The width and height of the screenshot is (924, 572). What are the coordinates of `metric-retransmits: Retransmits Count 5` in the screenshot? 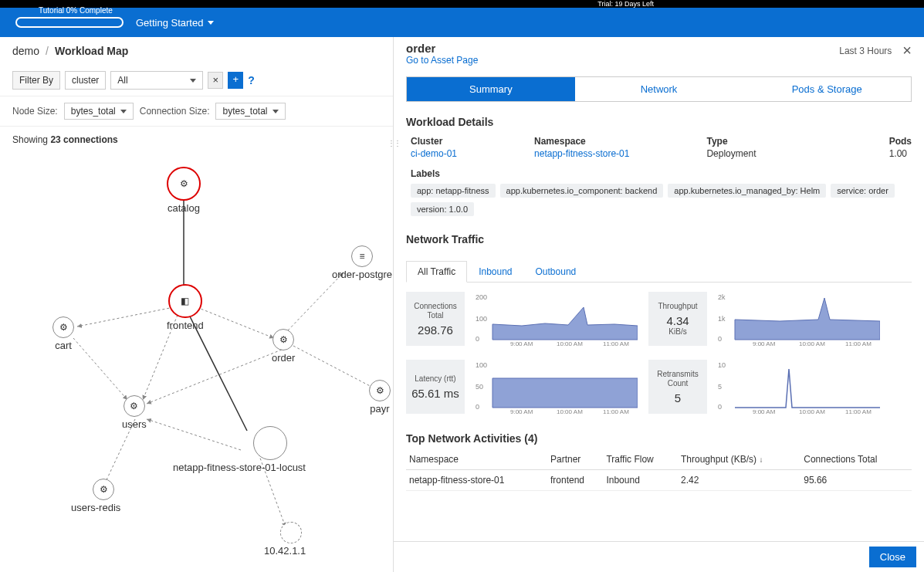 It's located at (678, 387).